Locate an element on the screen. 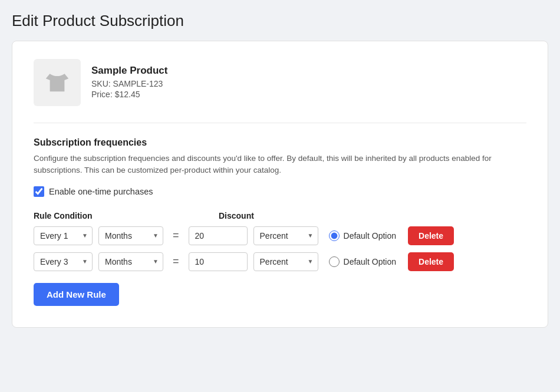  delete-button-1: Delete is located at coordinates (431, 236).